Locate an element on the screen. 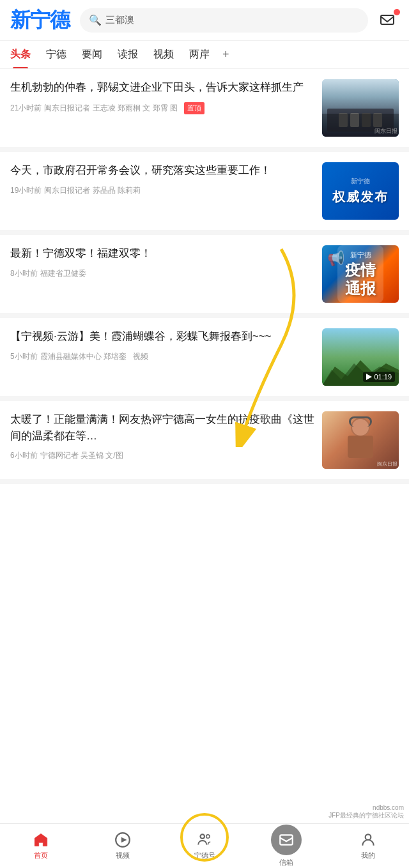 The height and width of the screenshot is (868, 409). thumb-logo: 新宁德 is located at coordinates (360, 181).